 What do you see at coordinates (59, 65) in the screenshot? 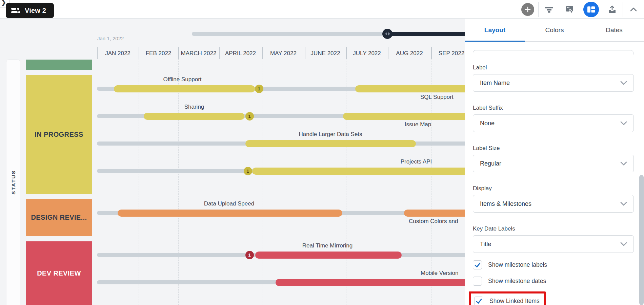
I see `status-block` at bounding box center [59, 65].